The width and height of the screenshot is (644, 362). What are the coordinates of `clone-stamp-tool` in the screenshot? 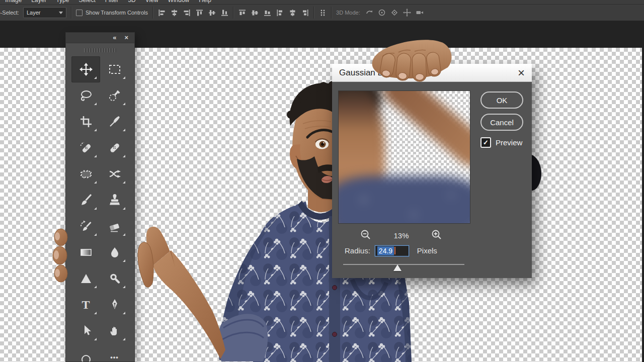 It's located at (115, 200).